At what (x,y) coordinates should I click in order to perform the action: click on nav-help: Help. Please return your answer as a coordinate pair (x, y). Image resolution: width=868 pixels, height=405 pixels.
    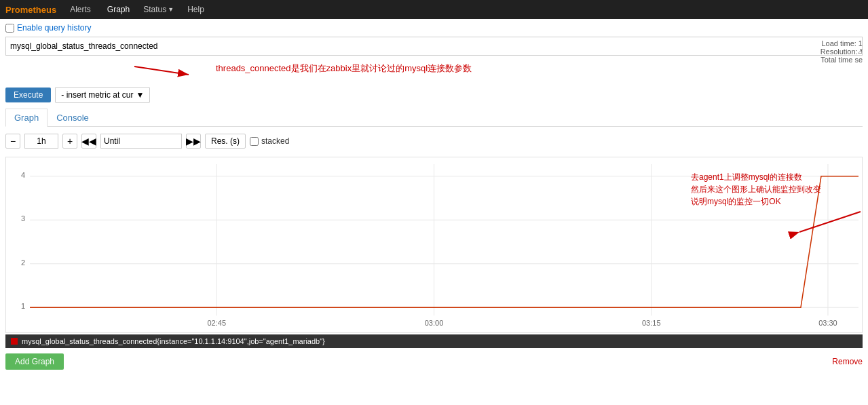
    Looking at the image, I should click on (195, 9).